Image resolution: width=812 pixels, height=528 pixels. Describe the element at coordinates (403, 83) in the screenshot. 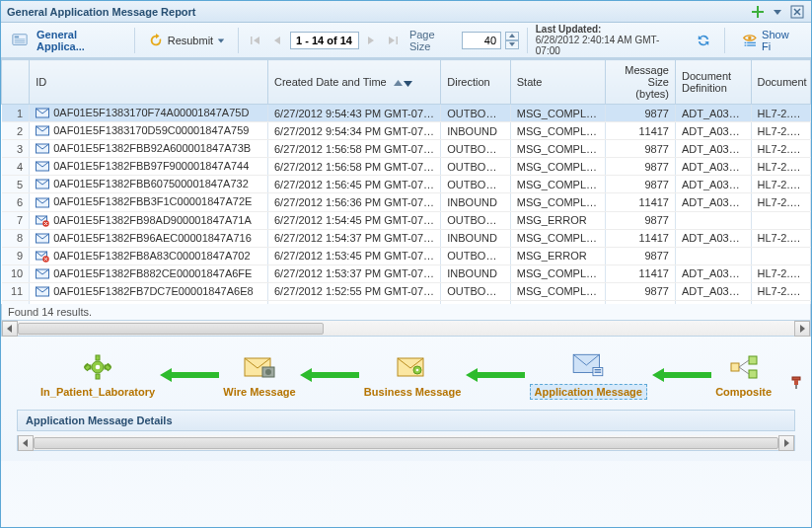

I see `sort-icon` at that location.